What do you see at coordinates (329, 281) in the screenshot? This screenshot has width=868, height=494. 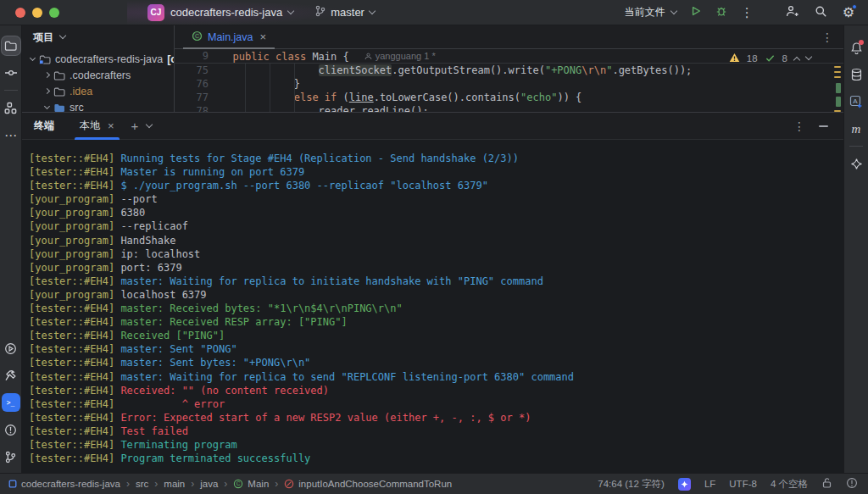 I see `terminal-line-text: master: Waiting for replica to initiate …` at bounding box center [329, 281].